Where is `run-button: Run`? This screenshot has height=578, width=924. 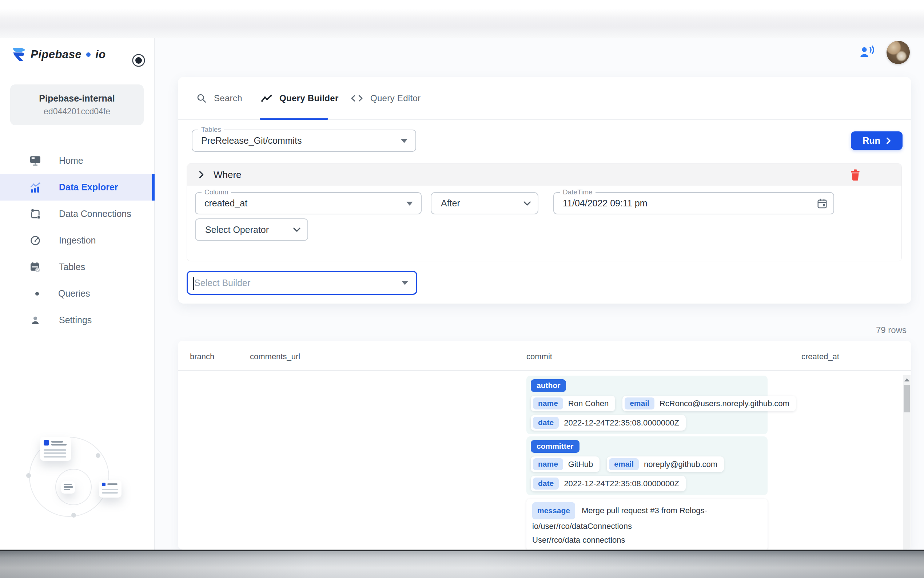
run-button: Run is located at coordinates (877, 141).